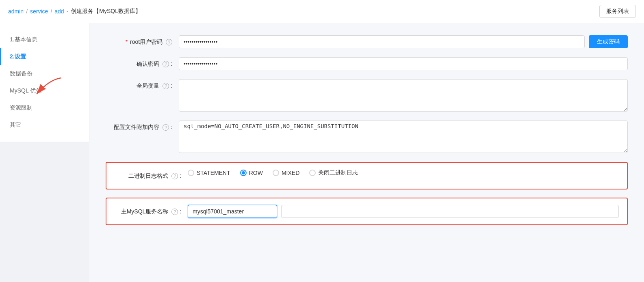 Image resolution: width=644 pixels, height=282 pixels. Describe the element at coordinates (366, 137) in the screenshot. I see `config-content-row: 配置文件附加内容 ? : sql_mode=NO_AUTO_CREATE_USE…` at that location.